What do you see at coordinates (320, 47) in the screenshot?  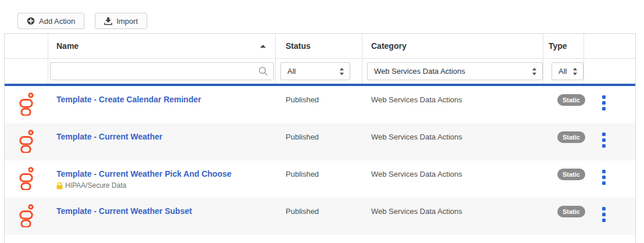 I see `table-header-row: Name Status Category Type` at bounding box center [320, 47].